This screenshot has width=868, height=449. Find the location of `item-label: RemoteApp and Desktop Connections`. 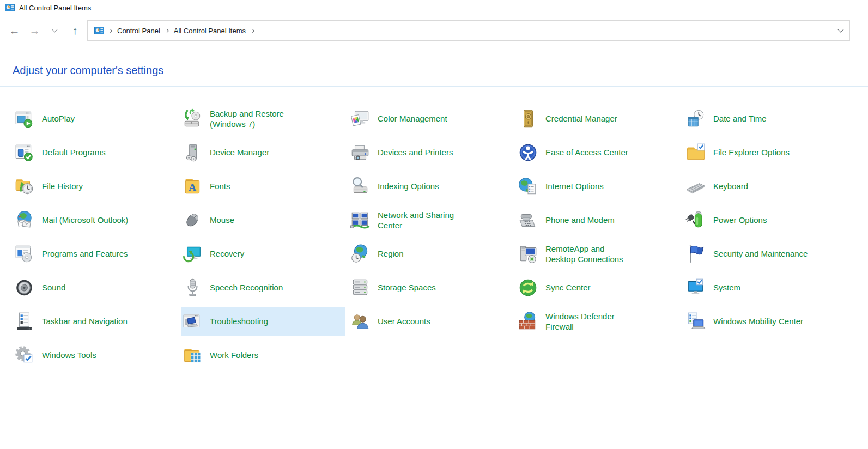

item-label: RemoteApp and Desktop Connections is located at coordinates (590, 254).